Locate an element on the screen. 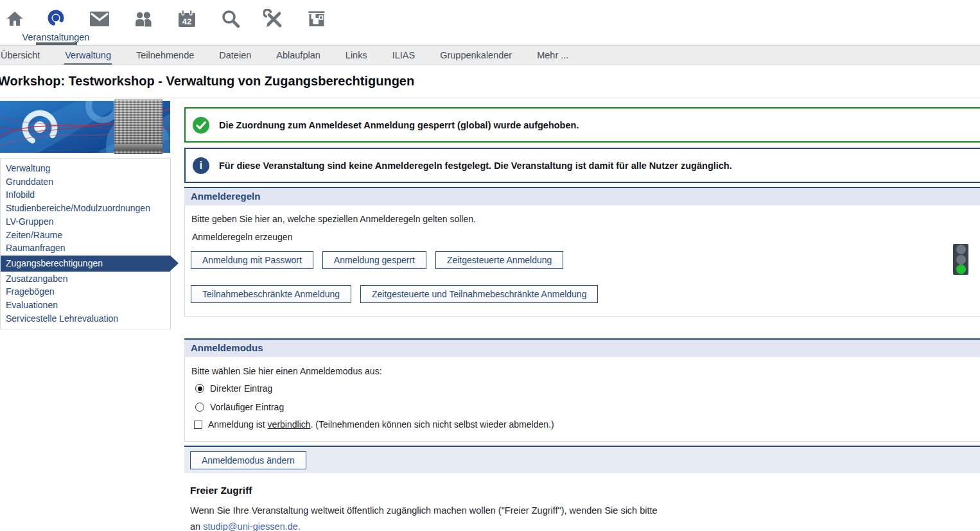 Image resolution: width=980 pixels, height=531 pixels. anmelderegeln-button-row-1: Anmeldung mit Passwort Anmeldung gesperr… is located at coordinates (377, 260).